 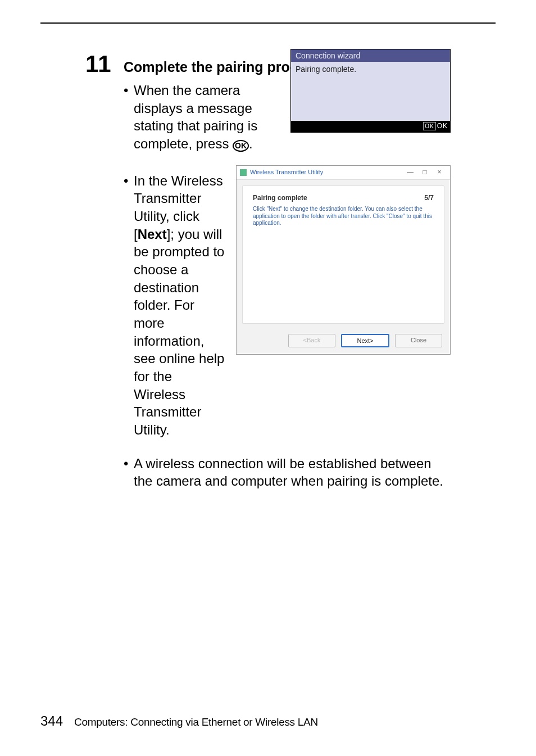 What do you see at coordinates (287, 472) in the screenshot?
I see `bullet-3-row: • A wireless connection will be establis…` at bounding box center [287, 472].